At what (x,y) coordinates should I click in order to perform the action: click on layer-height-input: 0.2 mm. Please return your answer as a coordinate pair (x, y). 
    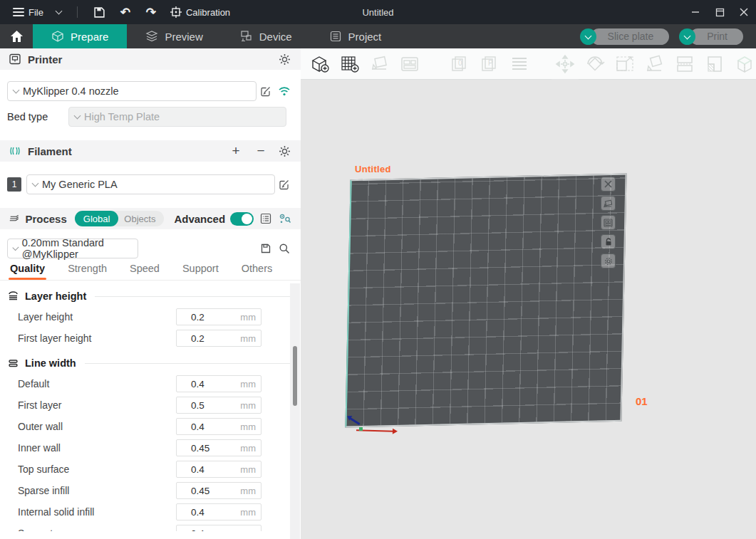
    Looking at the image, I should click on (219, 317).